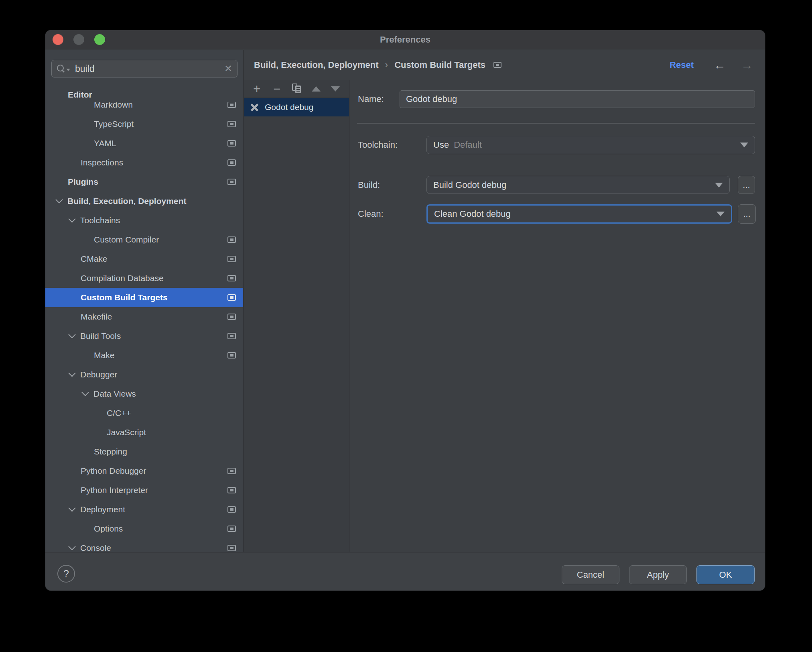  I want to click on sidebar-item-editor: Editor, so click(144, 95).